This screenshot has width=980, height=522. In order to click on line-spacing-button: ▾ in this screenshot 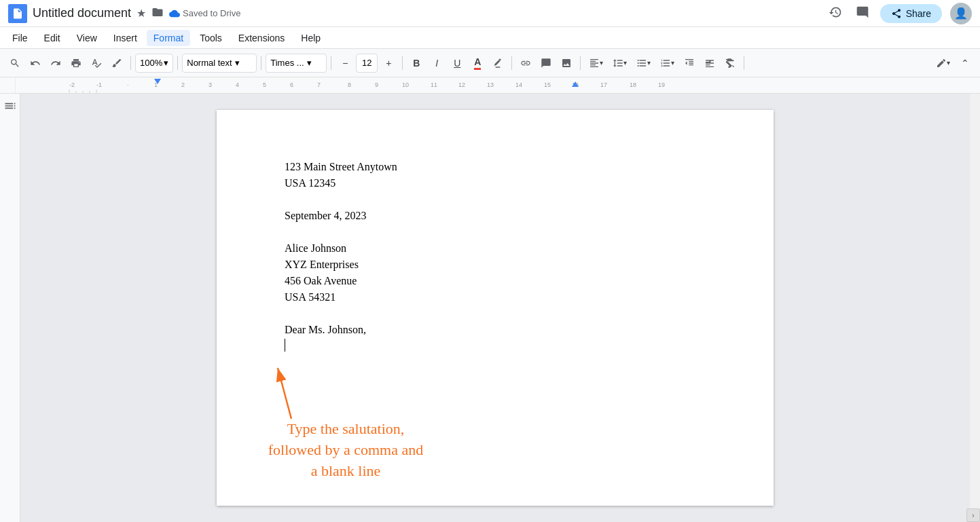, I will do `click(619, 63)`.